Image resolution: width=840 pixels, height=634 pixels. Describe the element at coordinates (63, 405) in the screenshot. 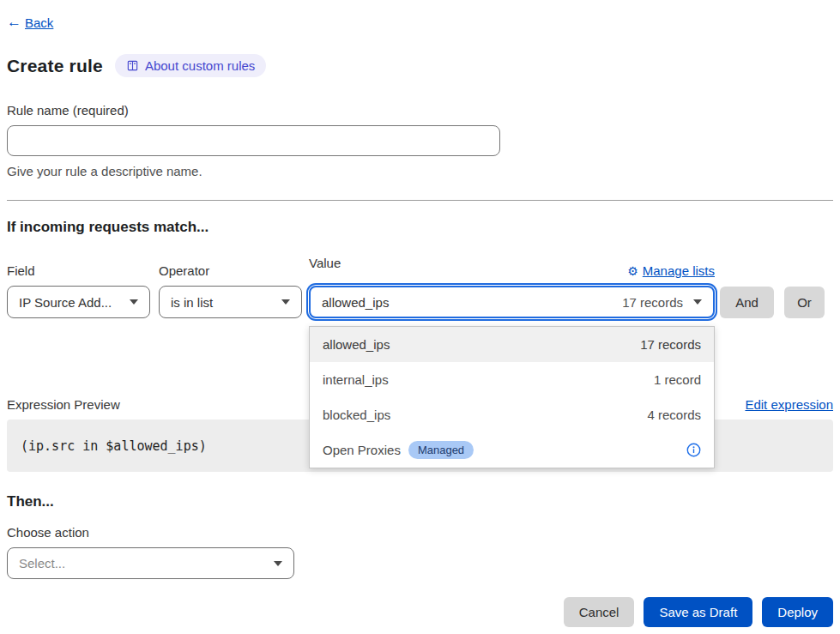

I see `expression-preview-label: Expression Preview` at that location.